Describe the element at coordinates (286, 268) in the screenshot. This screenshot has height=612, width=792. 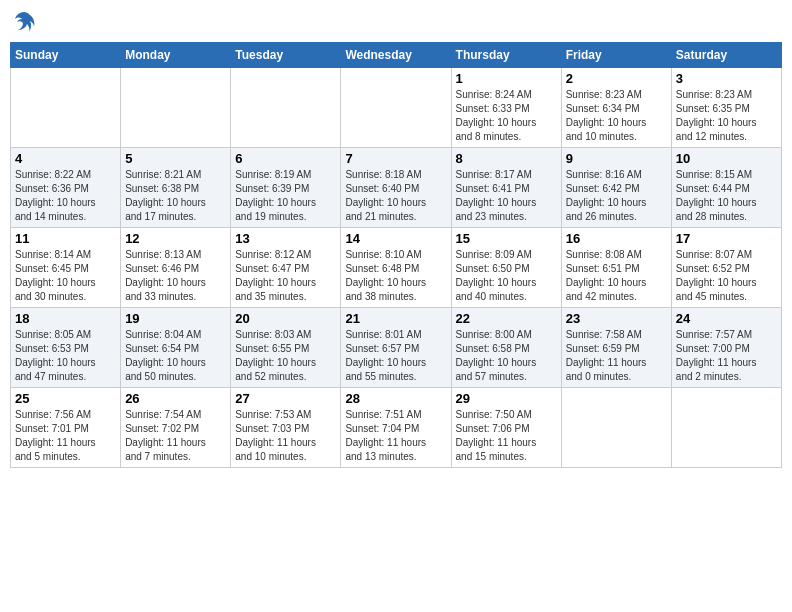
I see `calendar-cell: 13Sunrise: 8:12 AM Sunset: 6:47 PM Dayli…` at that location.